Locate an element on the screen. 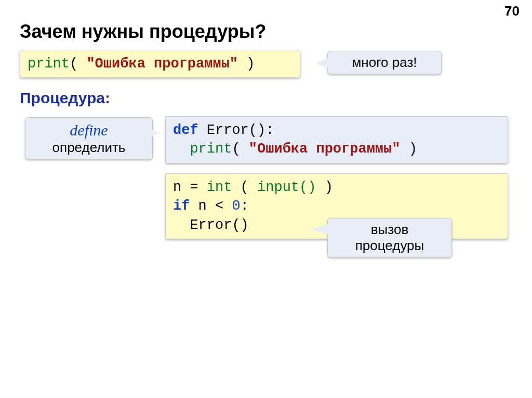  callout-call-line1: вызов is located at coordinates (390, 229).